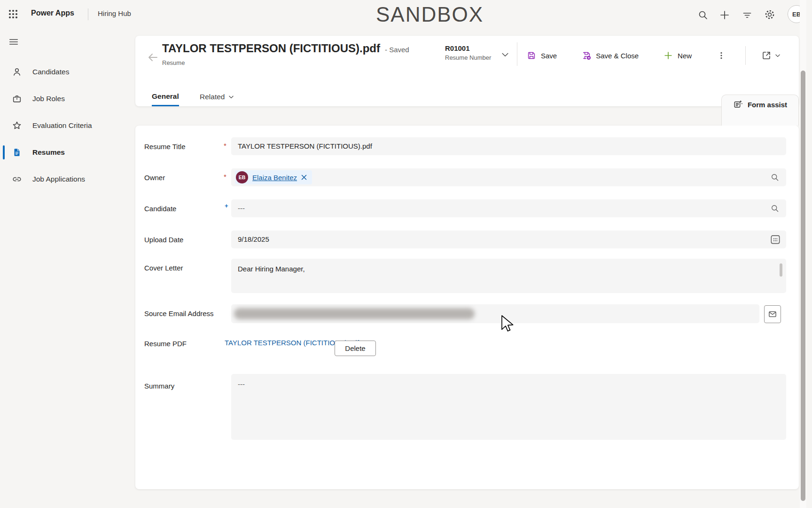 The width and height of the screenshot is (812, 508). Describe the element at coordinates (541, 56) in the screenshot. I see `save-button: Save` at that location.